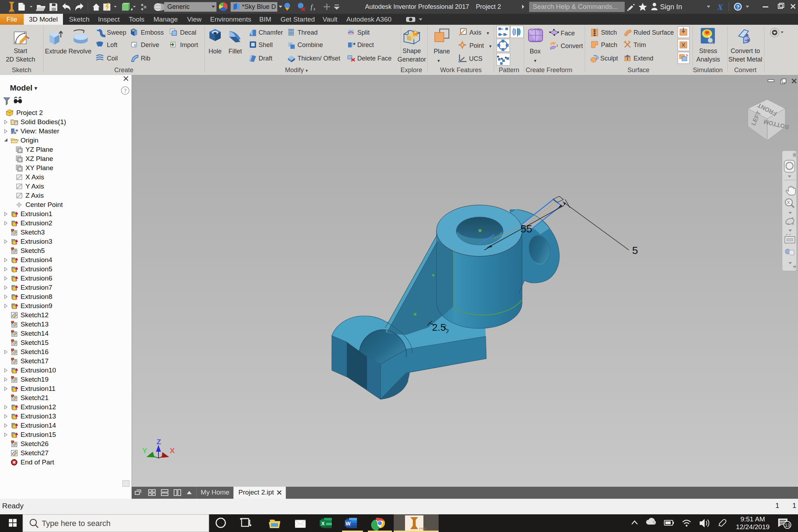  I want to click on svg-text: 5, so click(635, 250).